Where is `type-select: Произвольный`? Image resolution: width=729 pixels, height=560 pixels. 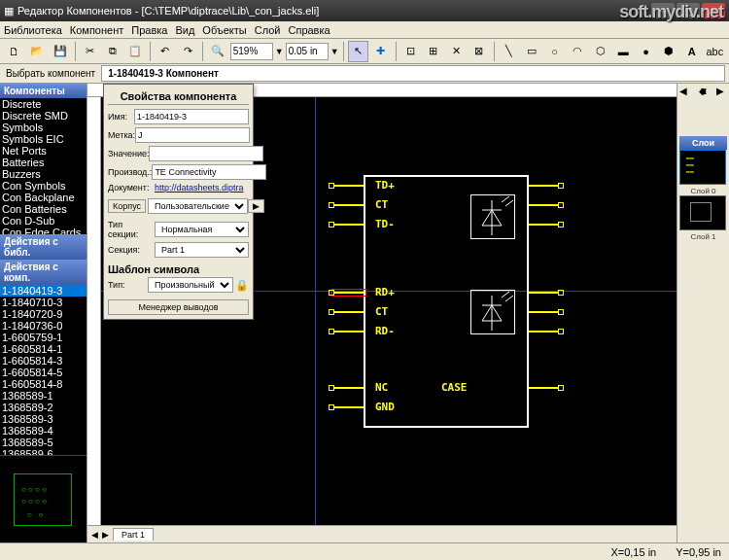
type-select: Произвольный is located at coordinates (191, 285).